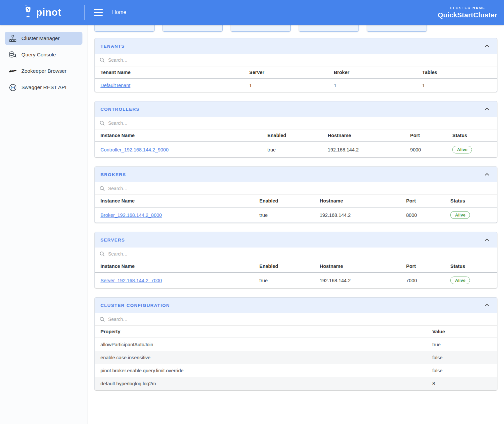 Image resolution: width=504 pixels, height=424 pixels. Describe the element at coordinates (85, 12) in the screenshot. I see `topbar-divider` at that location.